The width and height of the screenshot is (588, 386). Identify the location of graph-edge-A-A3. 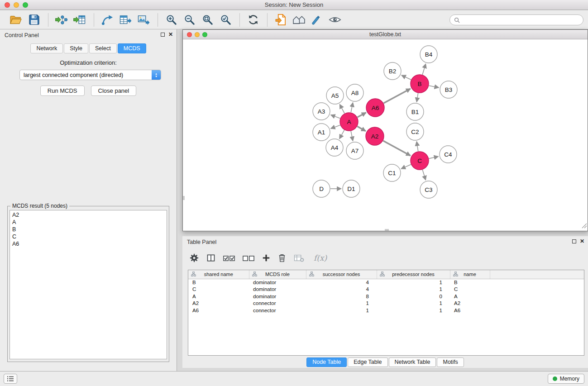
(336, 117).